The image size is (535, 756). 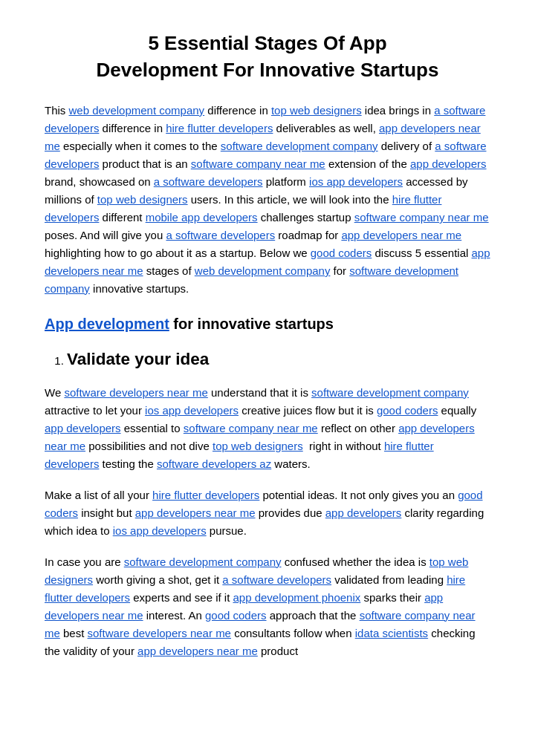 I want to click on link-good-coders-3: good coders, so click(x=264, y=504).